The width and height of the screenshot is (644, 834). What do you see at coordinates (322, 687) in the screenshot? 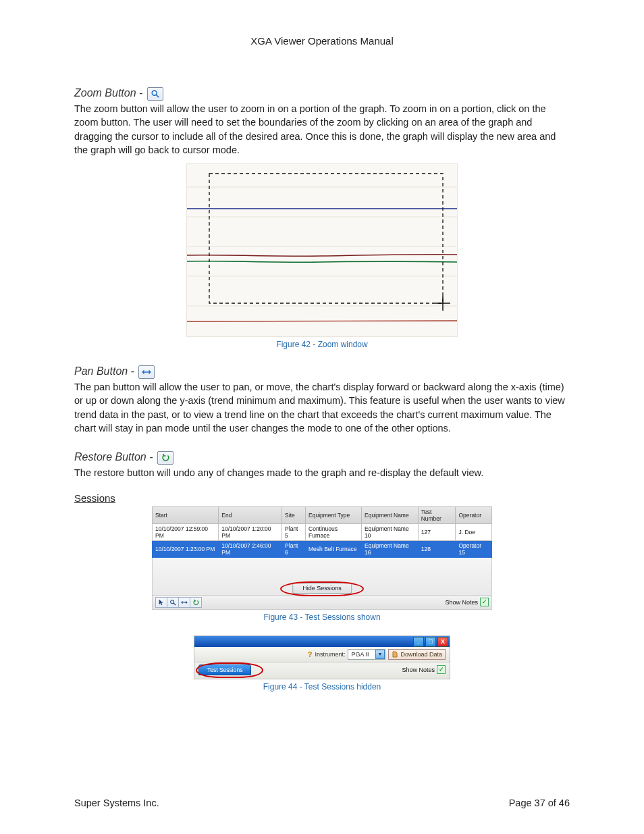
I see `figure-44-caption: Figure 44 - Test Sessions hidden` at bounding box center [322, 687].